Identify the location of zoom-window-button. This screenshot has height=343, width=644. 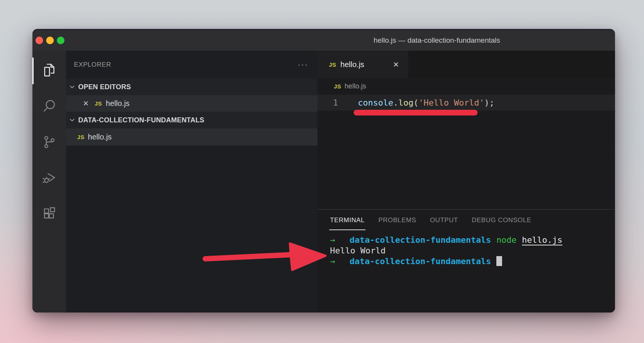
(61, 40).